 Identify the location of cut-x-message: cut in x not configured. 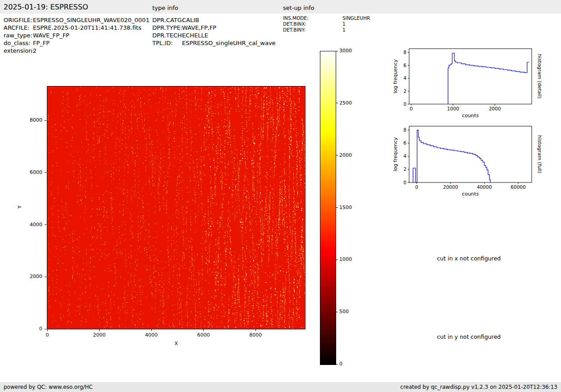
(469, 259).